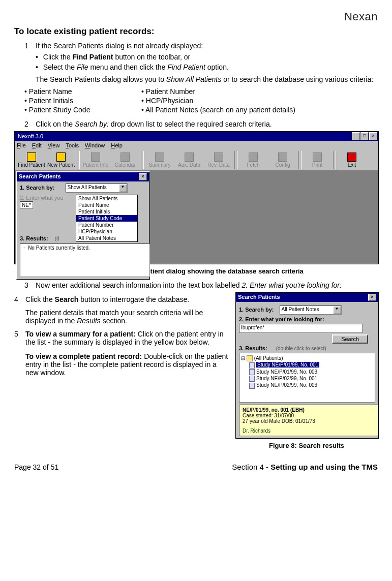  What do you see at coordinates (206, 67) in the screenshot?
I see `substep: • Select the File menu and then click th…` at bounding box center [206, 67].